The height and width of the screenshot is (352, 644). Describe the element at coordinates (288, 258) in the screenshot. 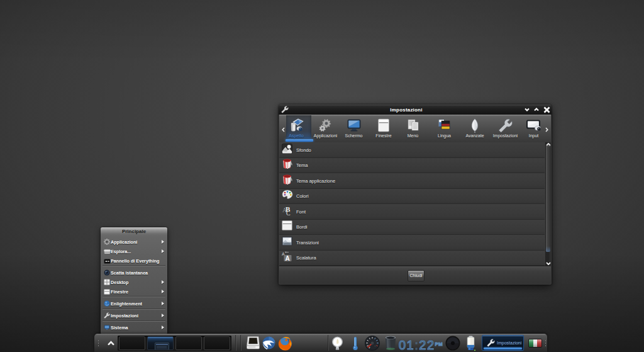

I see `svg-text: A` at that location.